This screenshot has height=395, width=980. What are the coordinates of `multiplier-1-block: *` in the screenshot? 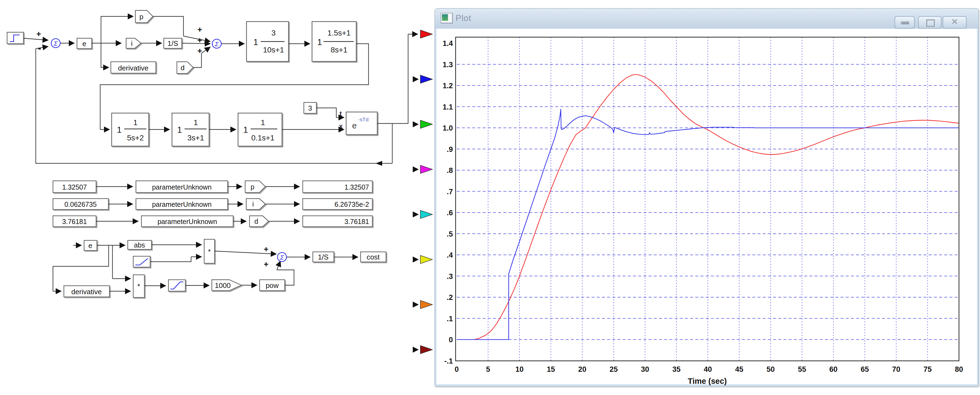 It's located at (209, 251).